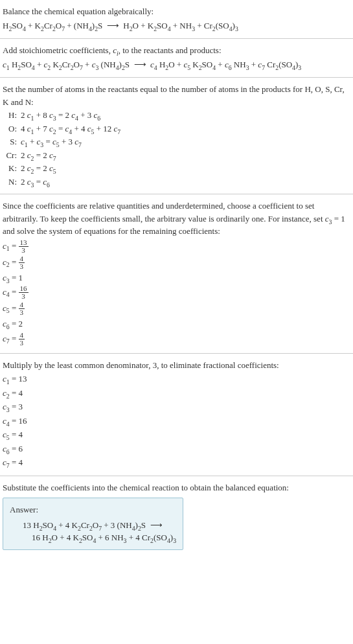 This screenshot has width=353, height=644. Describe the element at coordinates (176, 26) in the screenshot. I see `intro-equation: H2SO4 + K2Cr2O7 + (NH4)2S ⟶ H2O + K2SO4 …` at that location.